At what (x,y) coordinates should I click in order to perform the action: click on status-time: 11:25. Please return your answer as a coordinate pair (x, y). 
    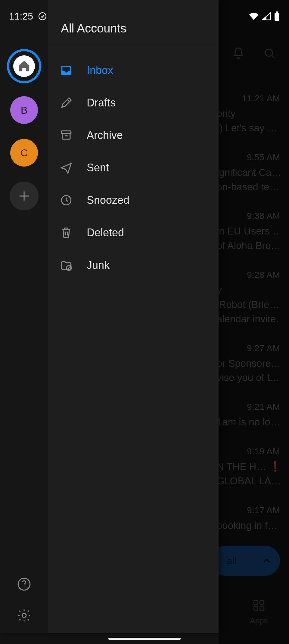
    Looking at the image, I should click on (21, 16).